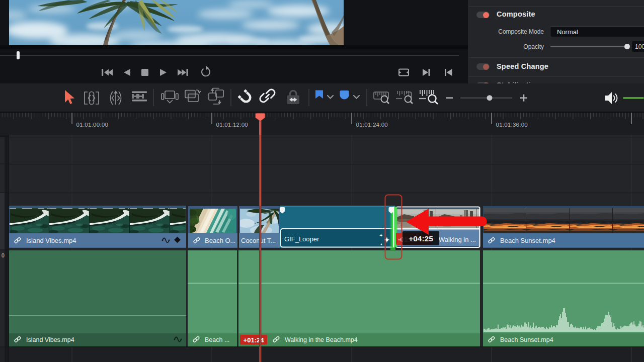  Describe the element at coordinates (259, 240) in the screenshot. I see `svg-text: Coconut T...` at that location.